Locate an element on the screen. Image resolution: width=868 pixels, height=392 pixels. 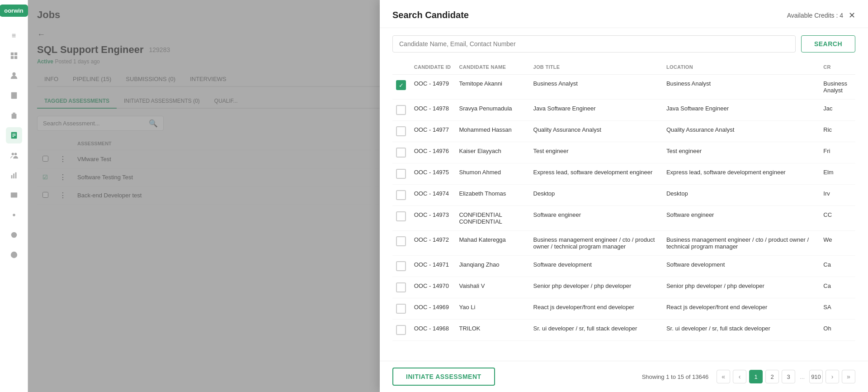
pagination-page-910: 910 is located at coordinates (816, 377).